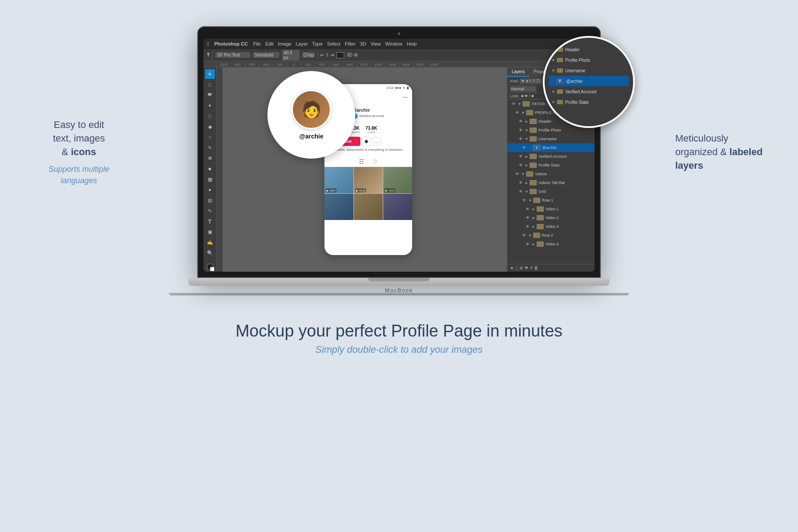 Image resolution: width=798 pixels, height=532 pixels. Describe the element at coordinates (527, 244) in the screenshot. I see `eye-video4: 👁` at that location.